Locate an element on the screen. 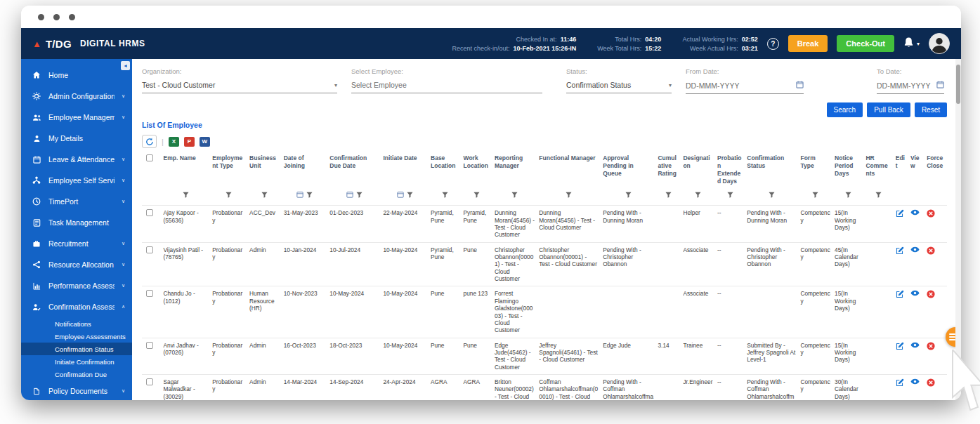 The image size is (980, 424). column-header-initiate-date: Initiate Date is located at coordinates (405, 168).